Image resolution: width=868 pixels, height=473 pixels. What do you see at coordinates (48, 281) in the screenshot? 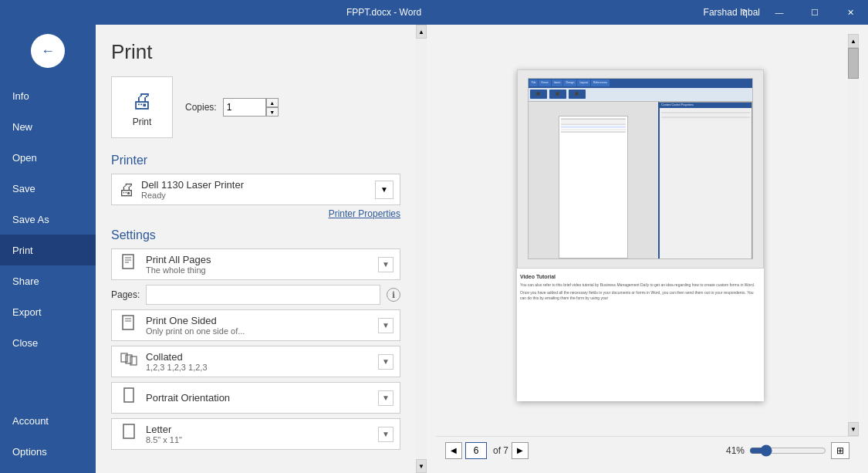
I see `sidebar-item-share: Share` at bounding box center [48, 281].